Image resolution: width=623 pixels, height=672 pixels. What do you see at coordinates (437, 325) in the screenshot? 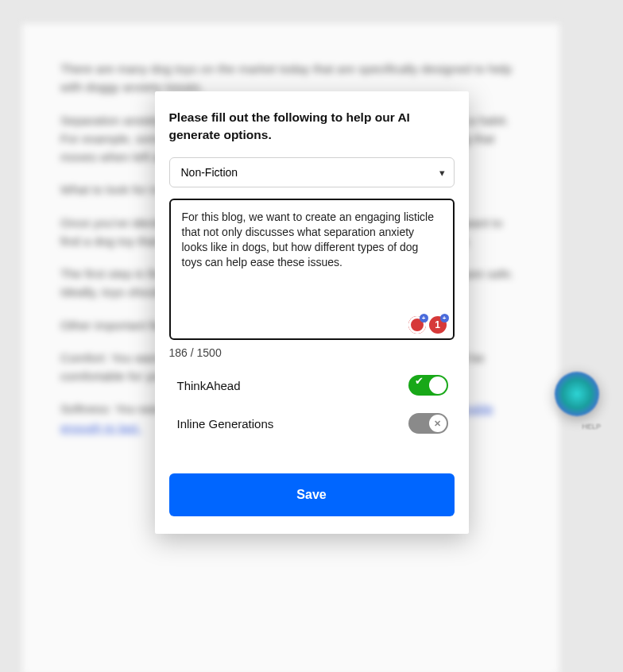
I see `count-badge-value: 1` at bounding box center [437, 325].